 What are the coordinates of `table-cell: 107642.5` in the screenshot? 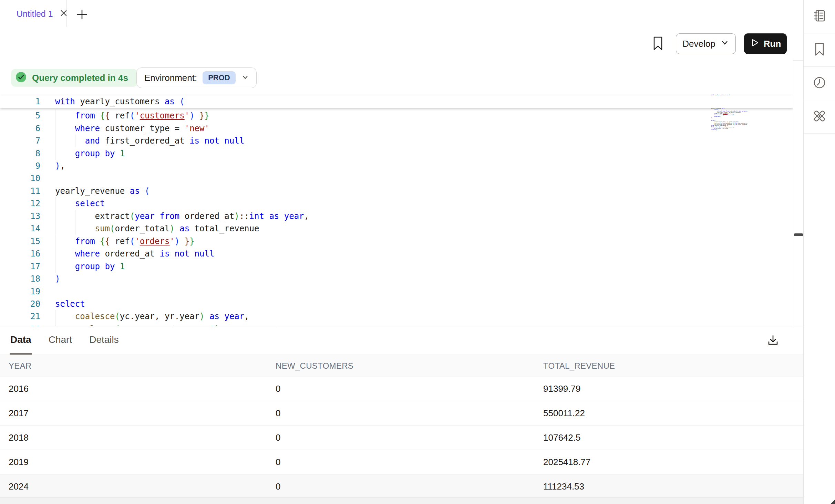 It's located at (562, 438).